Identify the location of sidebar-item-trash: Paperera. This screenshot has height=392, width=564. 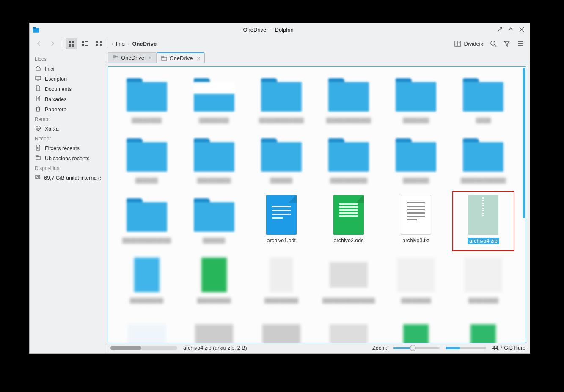
(68, 109).